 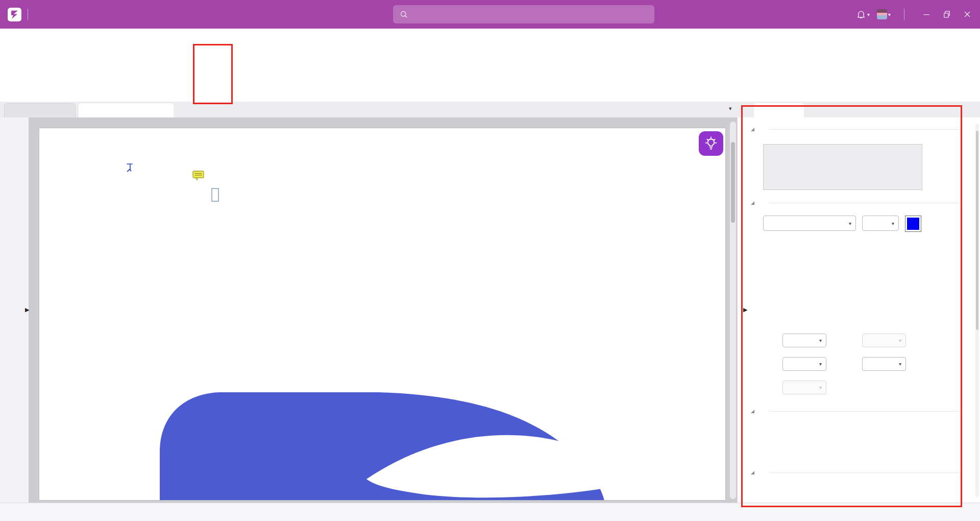 I want to click on tab-format-panel, so click(x=779, y=110).